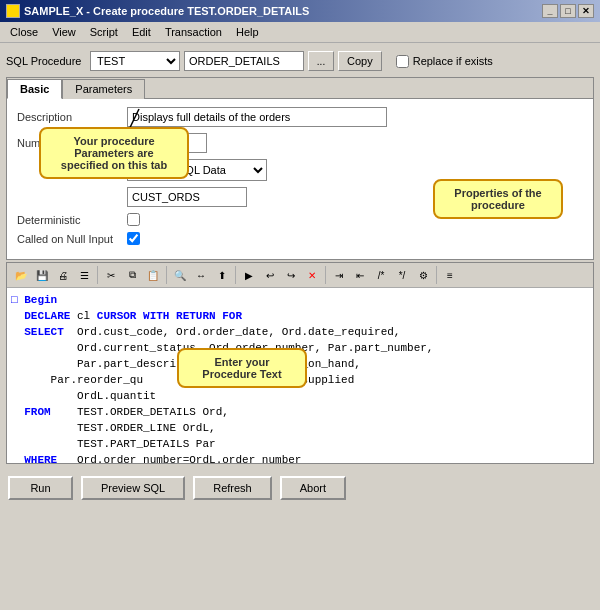 This screenshot has height=610, width=600. Describe the element at coordinates (187, 197) in the screenshot. I see `cust-ords-input` at that location.